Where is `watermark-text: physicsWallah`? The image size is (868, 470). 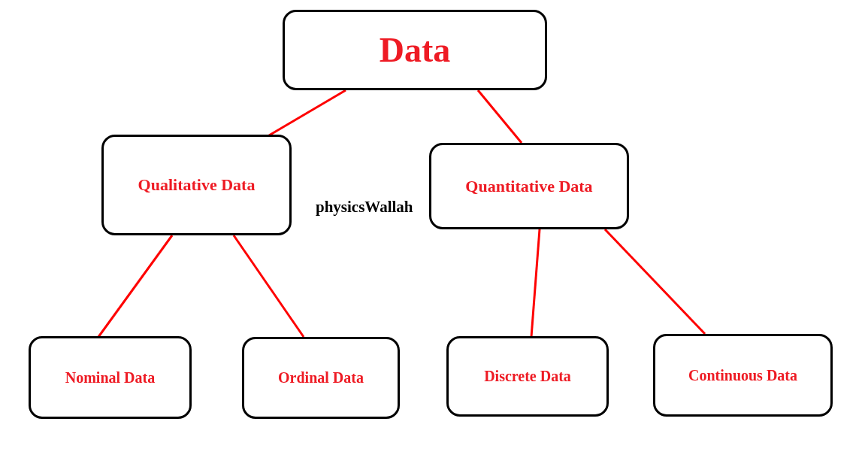 watermark-text: physicsWallah is located at coordinates (364, 208).